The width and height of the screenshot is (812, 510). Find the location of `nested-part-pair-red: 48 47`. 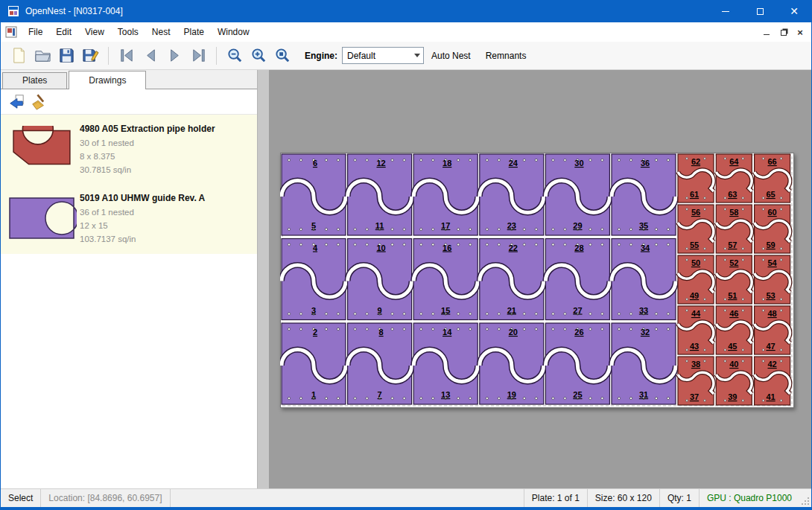

nested-part-pair-red: 48 47 is located at coordinates (773, 331).